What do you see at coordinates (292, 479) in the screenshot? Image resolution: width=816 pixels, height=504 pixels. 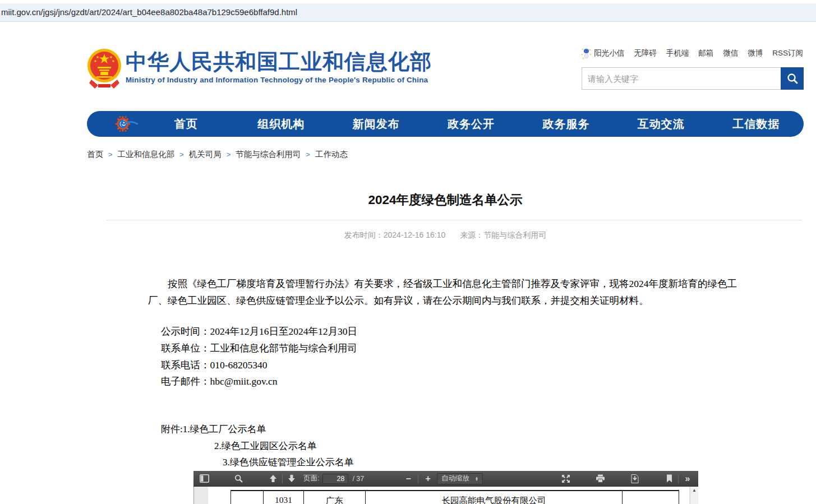 I see `next-page-icon` at bounding box center [292, 479].